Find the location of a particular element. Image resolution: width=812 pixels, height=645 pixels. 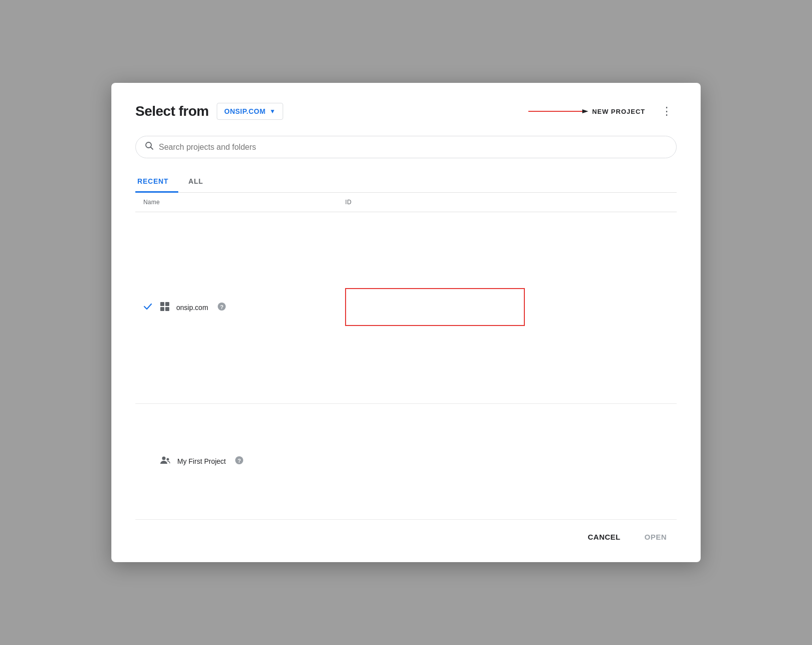

tabs-container: RECENT ALL is located at coordinates (406, 183).